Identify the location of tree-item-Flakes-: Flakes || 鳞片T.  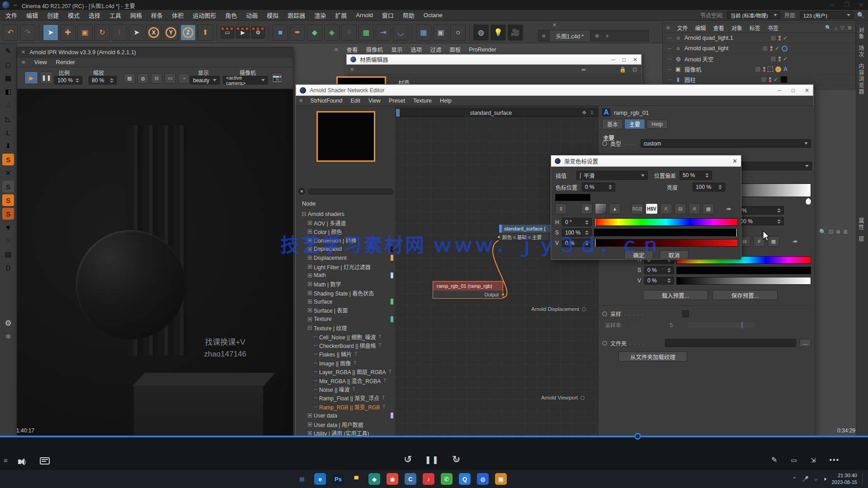
(347, 354).